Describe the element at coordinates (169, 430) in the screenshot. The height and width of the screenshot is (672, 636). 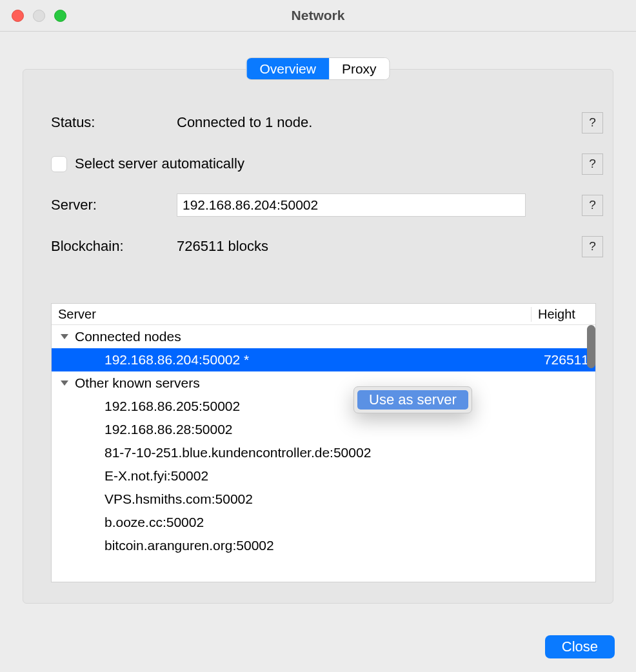
I see `tree-item-server: 192.168.86.28:50002` at that location.